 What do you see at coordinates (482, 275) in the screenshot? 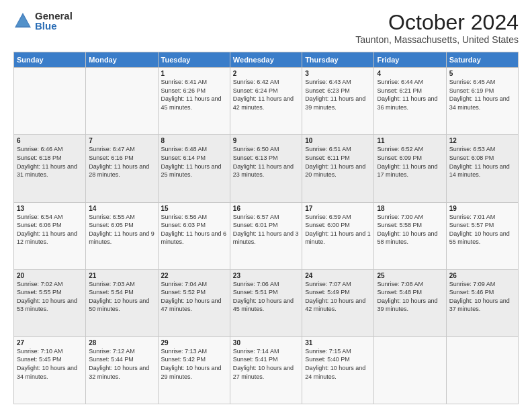
I see `day-number: 26` at bounding box center [482, 275].